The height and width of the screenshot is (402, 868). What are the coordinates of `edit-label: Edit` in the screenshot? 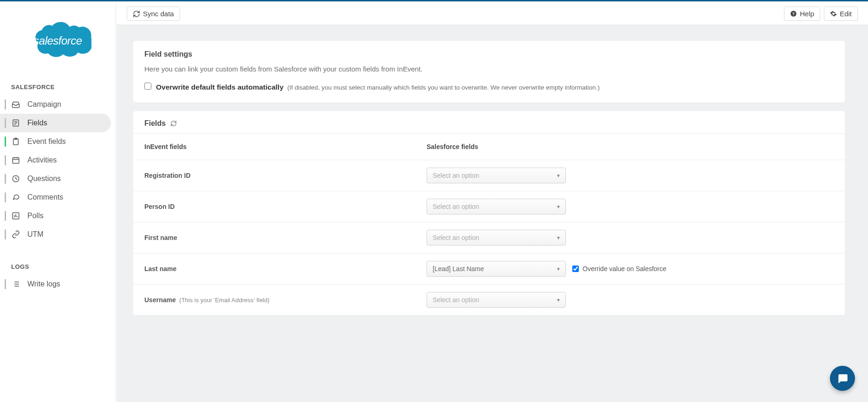 It's located at (846, 14).